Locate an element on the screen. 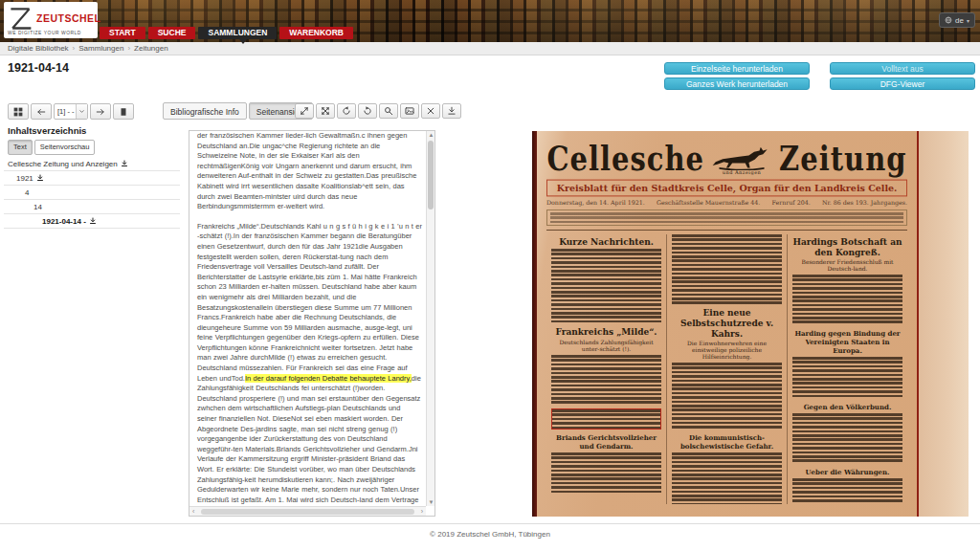  tab-text: Text is located at coordinates (20, 147).